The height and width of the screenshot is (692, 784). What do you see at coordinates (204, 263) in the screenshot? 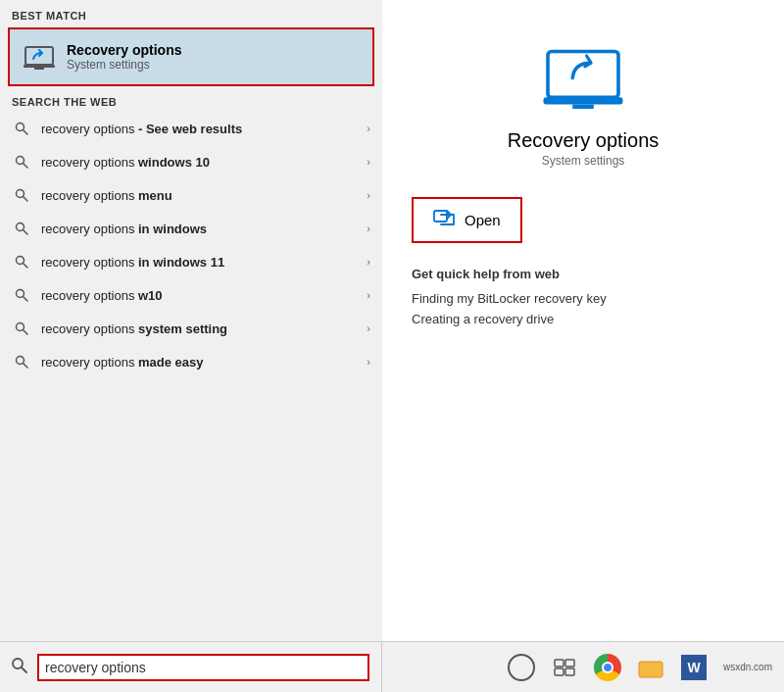
I see `search-item-text-5: recovery options in windows 11` at bounding box center [204, 263].